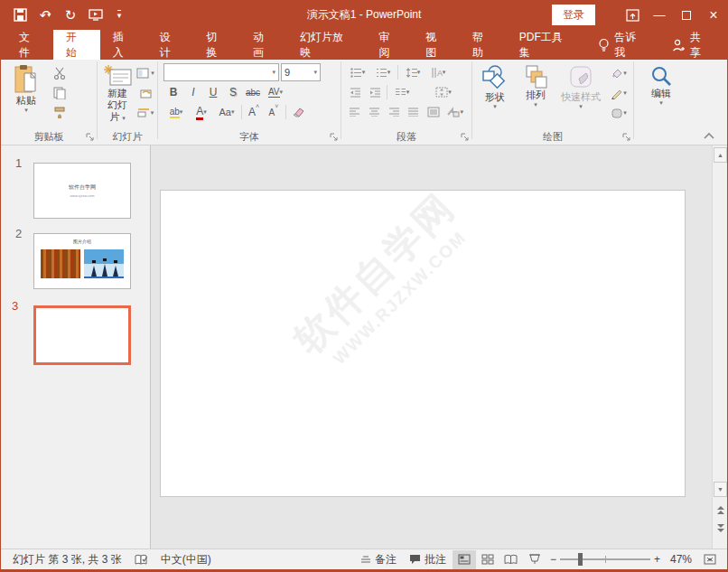  What do you see at coordinates (49, 14) in the screenshot?
I see `undo-dropdown-icon: ▾` at bounding box center [49, 14].